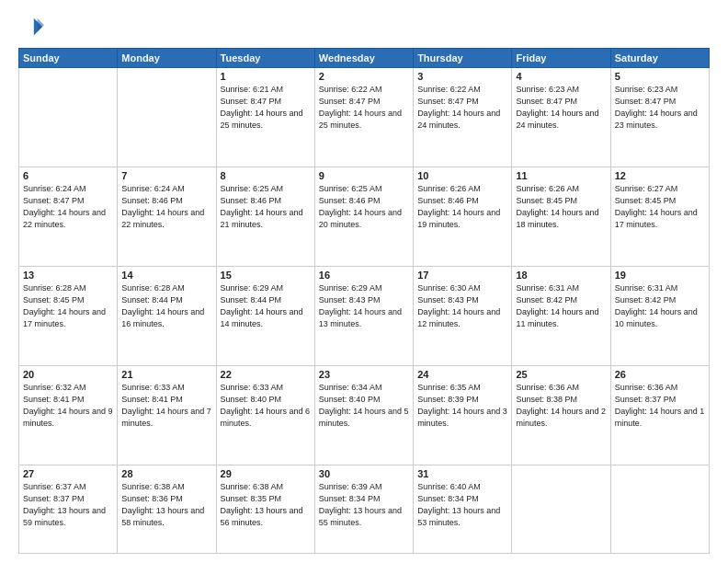  I want to click on cell-content: Sunrise: 6:32 AM Sunset: 8:41 PM Dayligh…, so click(68, 406).